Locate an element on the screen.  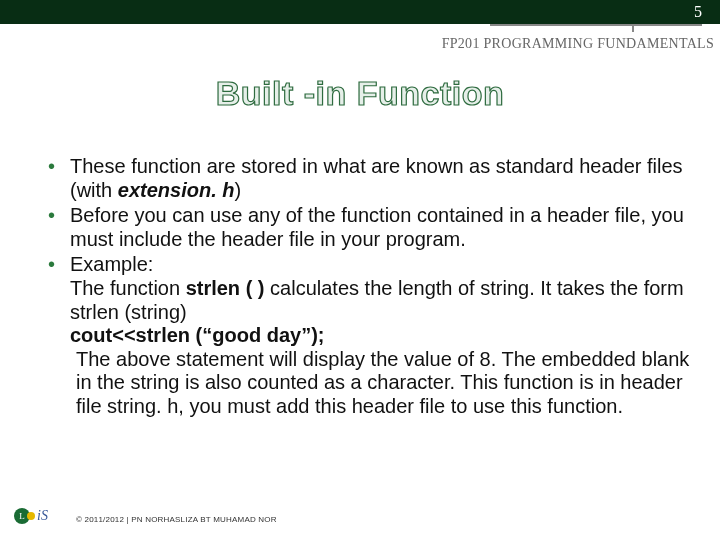
b3-l1-b: strlen ( ) is located at coordinates (226, 288).